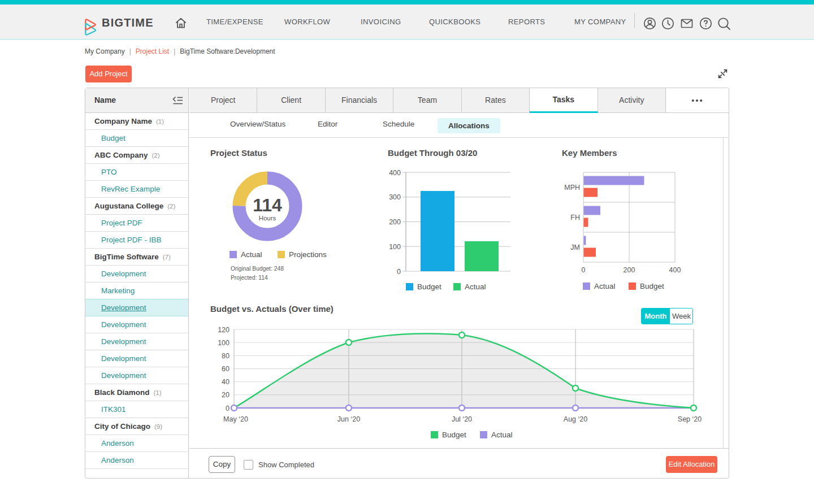 The width and height of the screenshot is (814, 504). I want to click on svg-text: May ‘20, so click(236, 419).